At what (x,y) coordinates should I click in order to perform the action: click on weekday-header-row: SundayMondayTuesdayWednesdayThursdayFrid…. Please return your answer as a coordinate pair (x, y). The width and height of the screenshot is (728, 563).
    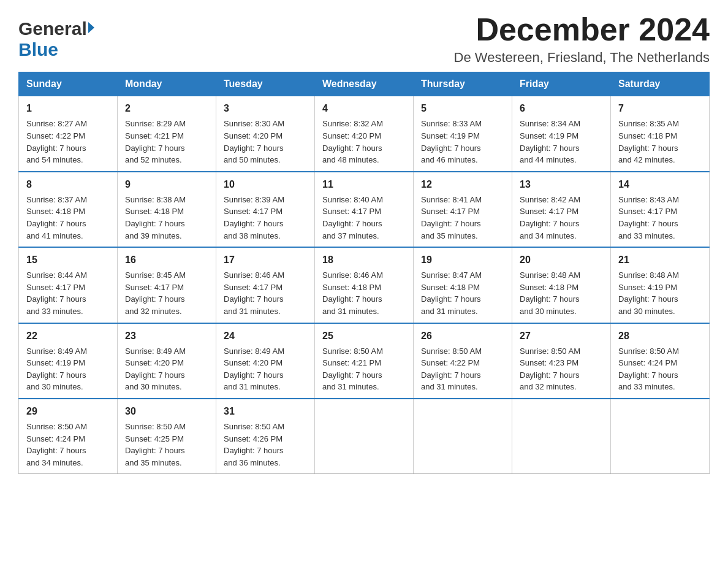
    Looking at the image, I should click on (364, 85).